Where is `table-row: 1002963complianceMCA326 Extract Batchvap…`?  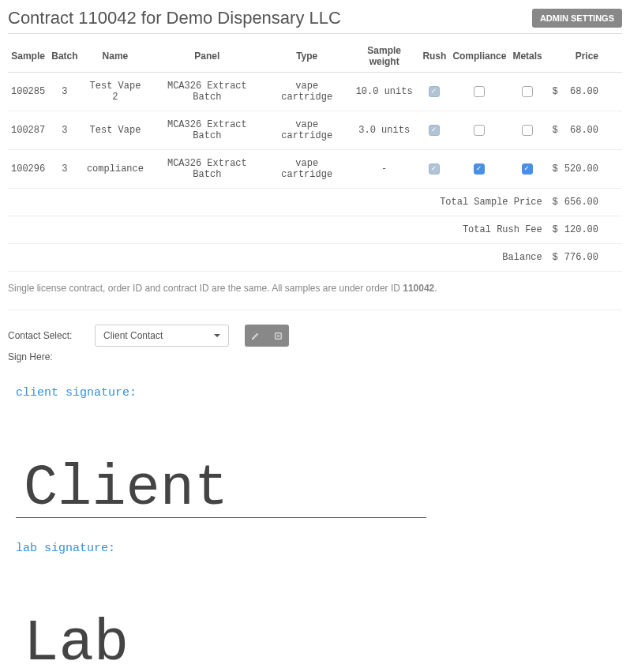
table-row: 1002963complianceMCA326 Extract Batchvap… is located at coordinates (315, 169).